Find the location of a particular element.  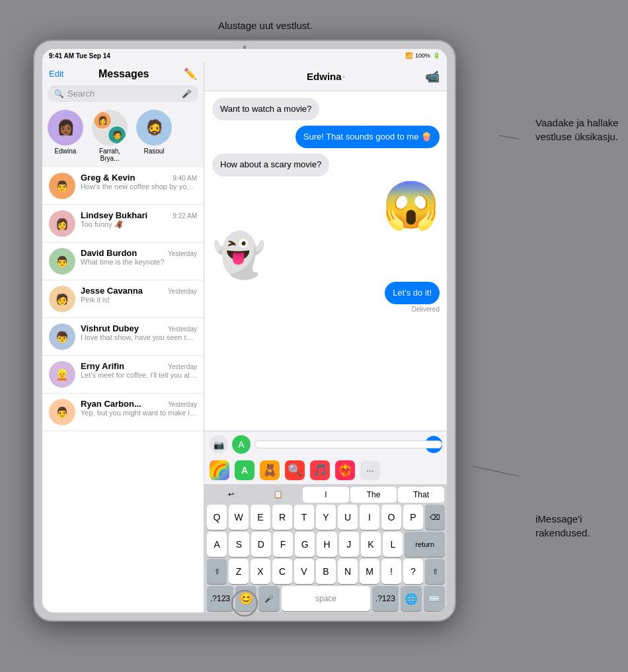

key-k: K is located at coordinates (371, 544).